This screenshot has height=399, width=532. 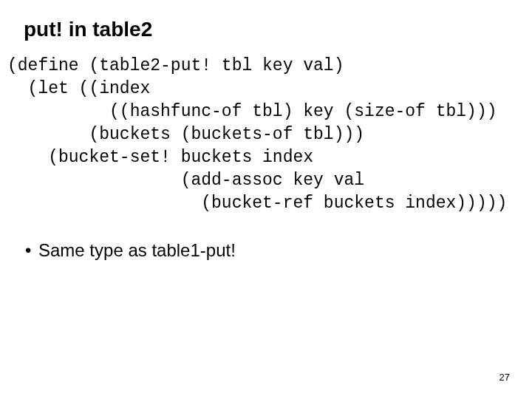 What do you see at coordinates (274, 30) in the screenshot?
I see `slide-title: put! in table2` at bounding box center [274, 30].